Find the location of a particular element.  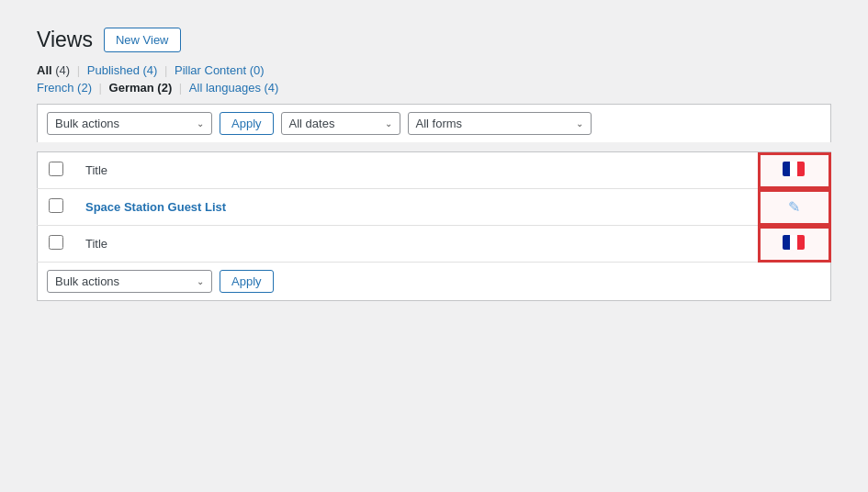

filter-german: German (2) is located at coordinates (141, 88).